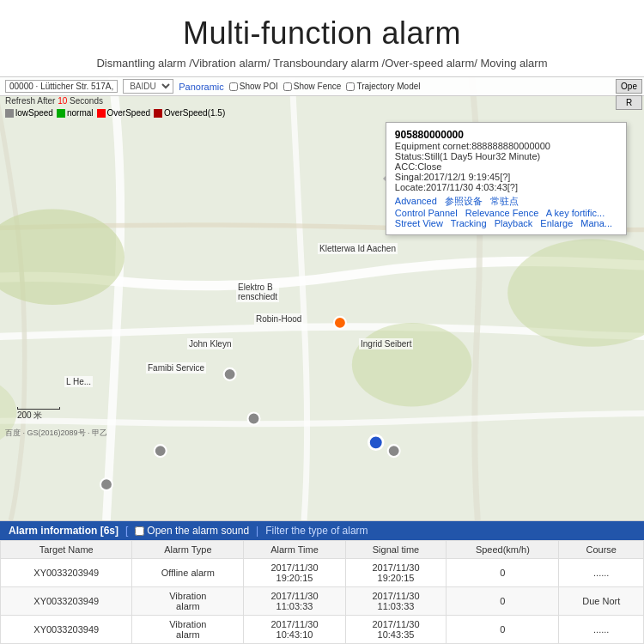  Describe the element at coordinates (62, 86) in the screenshot. I see `address-display: 00000 · Lütticher Str. 517A,` at that location.